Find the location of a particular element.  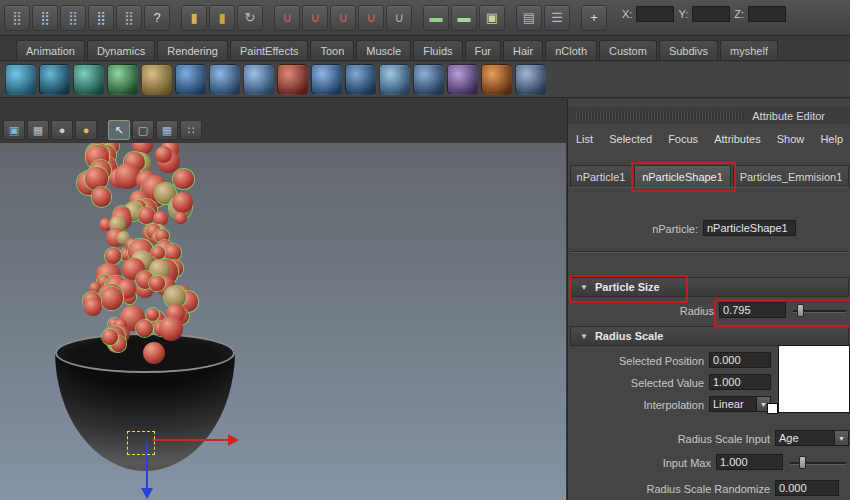

attribute-editor-tabs: nParticle1nParticleShape1Particles_Emmis… is located at coordinates (710, 174).